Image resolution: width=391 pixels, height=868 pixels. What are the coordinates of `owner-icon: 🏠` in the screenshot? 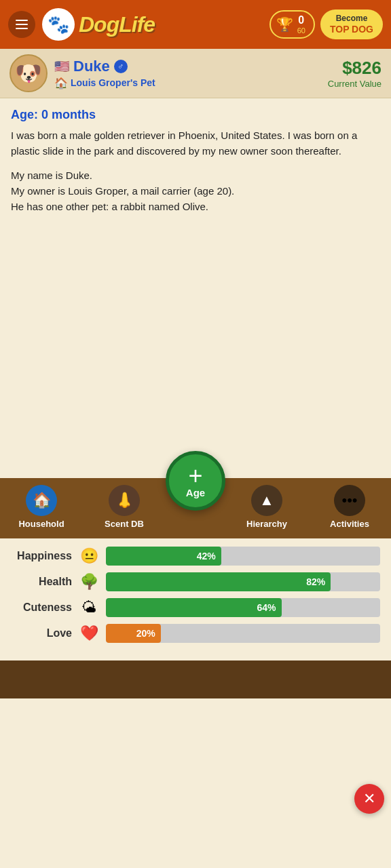 It's located at (61, 83).